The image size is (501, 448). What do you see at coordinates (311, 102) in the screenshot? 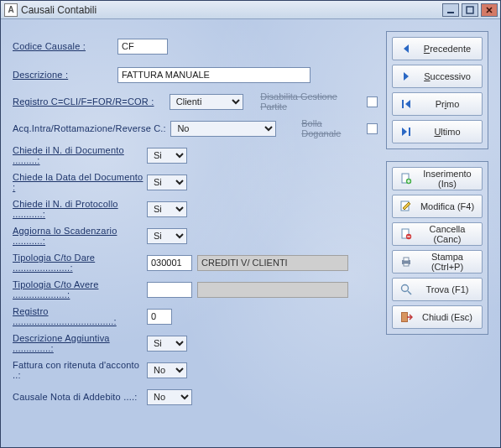
I see `label-disabilita-gestione: Disabilita Gestione Partite` at bounding box center [311, 102].